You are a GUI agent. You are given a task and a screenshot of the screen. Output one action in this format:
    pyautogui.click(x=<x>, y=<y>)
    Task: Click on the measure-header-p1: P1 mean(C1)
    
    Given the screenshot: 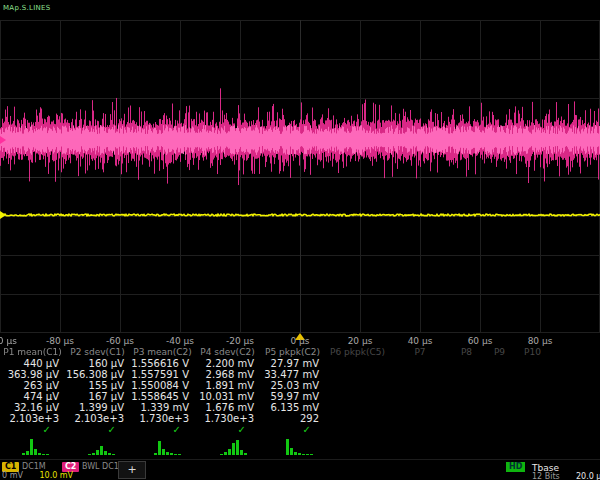 What is the action you would take?
    pyautogui.click(x=32, y=352)
    